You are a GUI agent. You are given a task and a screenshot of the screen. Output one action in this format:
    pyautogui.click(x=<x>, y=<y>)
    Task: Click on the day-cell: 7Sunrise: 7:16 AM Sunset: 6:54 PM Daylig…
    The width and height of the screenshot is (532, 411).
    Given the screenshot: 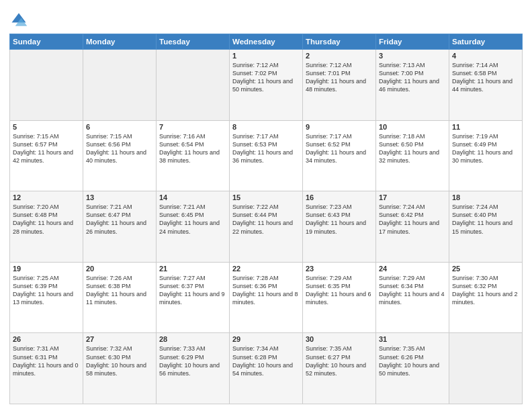 What is the action you would take?
    pyautogui.click(x=193, y=156)
    